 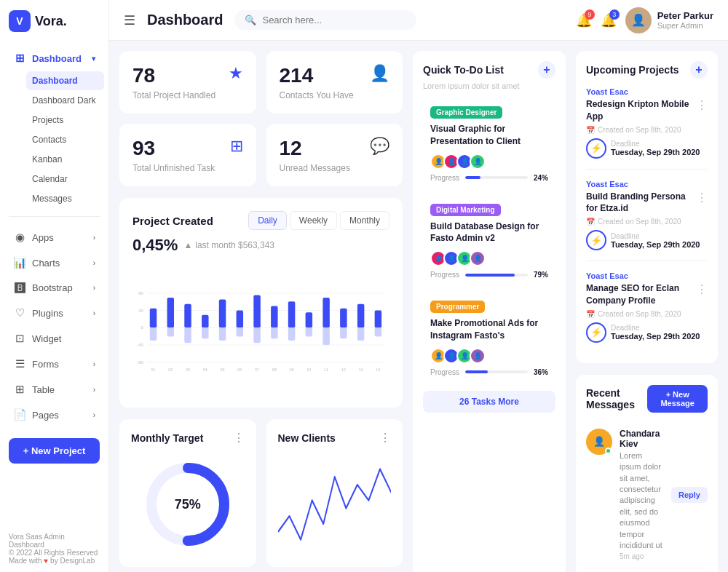 What do you see at coordinates (646, 128) in the screenshot?
I see `project-item: Yoast Esac Redesign Kripton Mobile App ⋮…` at bounding box center [646, 128].